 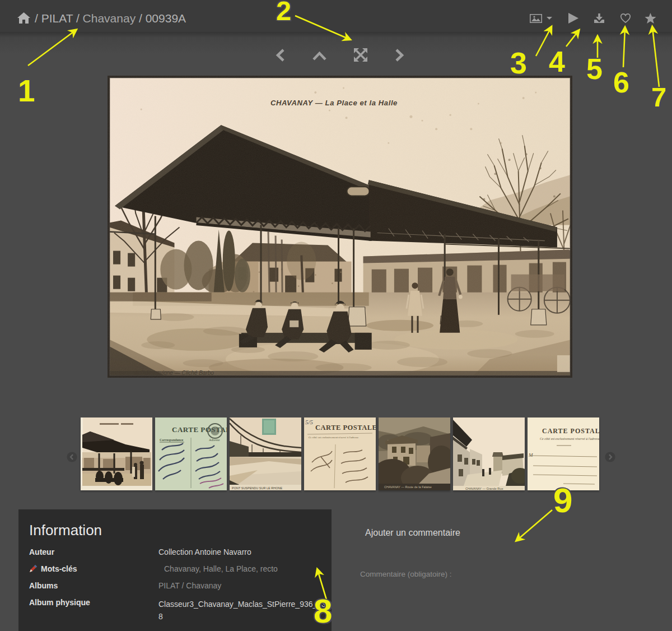 I want to click on svg-text: Correspondance, so click(x=171, y=440).